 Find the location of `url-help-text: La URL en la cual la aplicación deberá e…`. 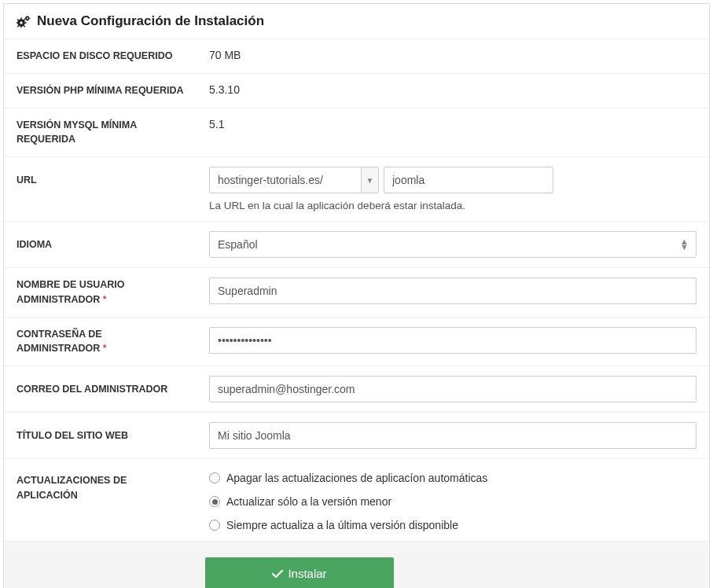

url-help-text: La URL en la cual la aplicación deberá e… is located at coordinates (453, 206).